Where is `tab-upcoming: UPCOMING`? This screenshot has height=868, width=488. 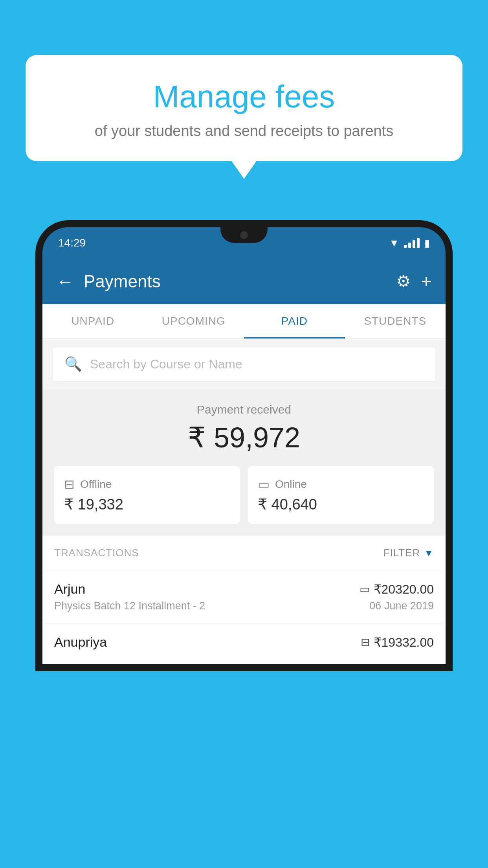
tab-upcoming: UPCOMING is located at coordinates (194, 321).